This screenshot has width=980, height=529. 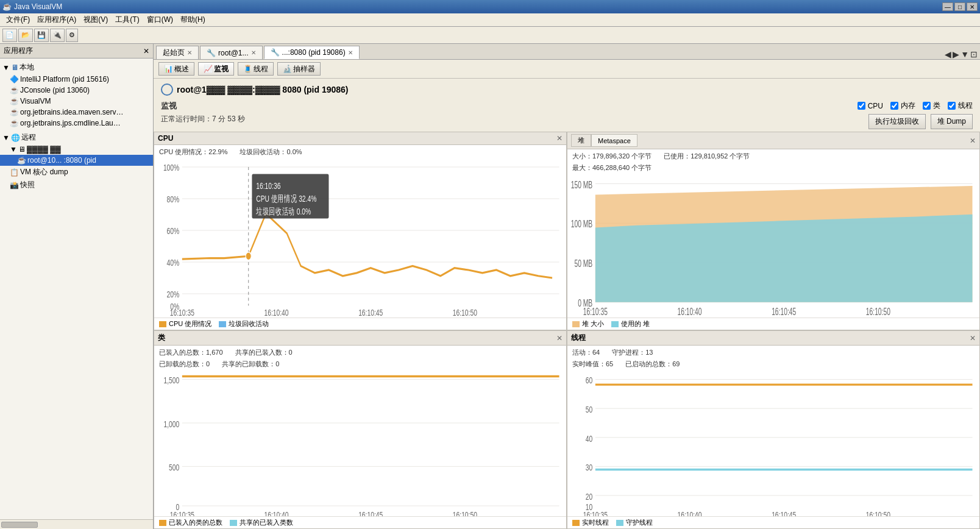 What do you see at coordinates (216, 69) in the screenshot?
I see `btn-monitor: 📈 监视` at bounding box center [216, 69].